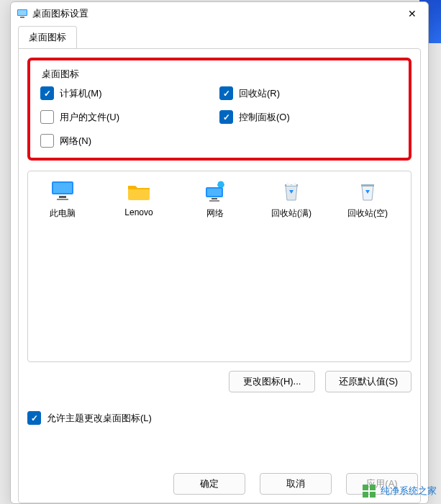 Image resolution: width=441 pixels, height=504 pixels. I want to click on checkbox-label: 网络(N), so click(76, 141).